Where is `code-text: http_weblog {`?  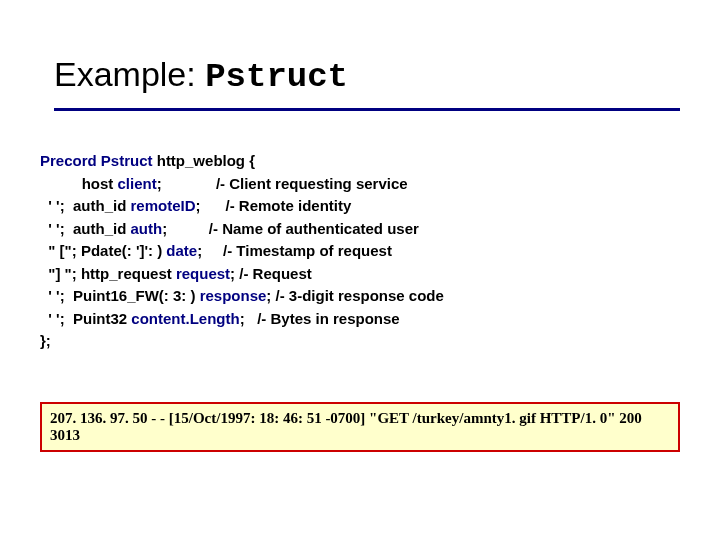
code-text: http_weblog { is located at coordinates (204, 160).